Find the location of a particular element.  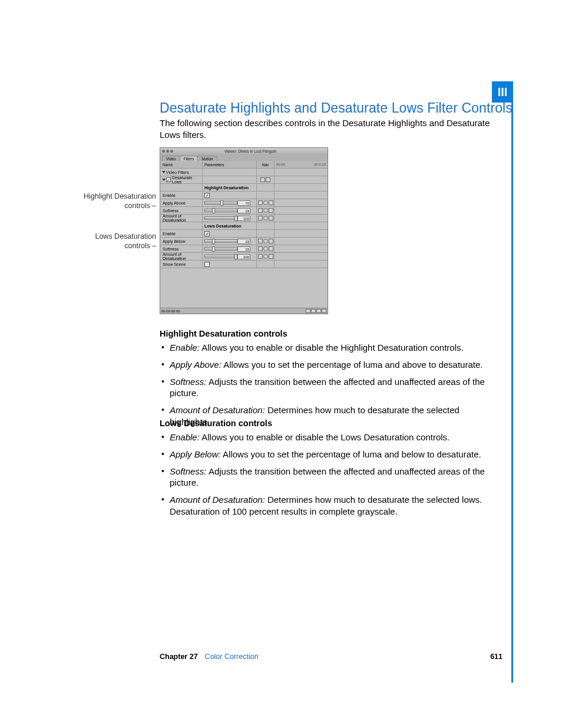

param-name: Enable is located at coordinates (181, 195).